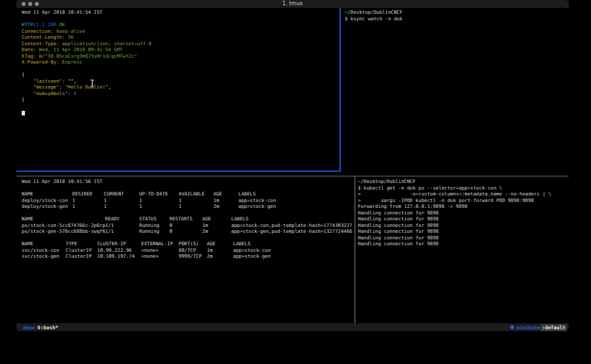 The image size is (591, 364). What do you see at coordinates (457, 19) in the screenshot?
I see `ksync-command-line: $ ksync watch -n dok` at bounding box center [457, 19].